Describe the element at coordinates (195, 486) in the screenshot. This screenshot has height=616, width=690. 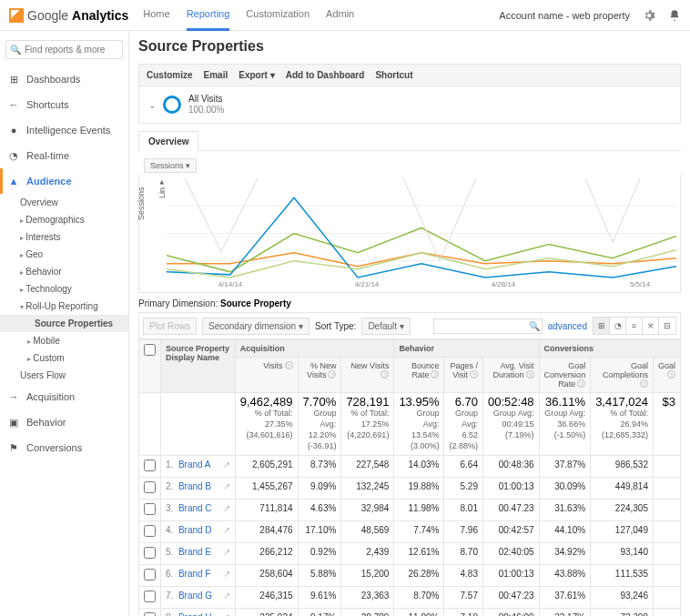
I see `brand-link: Brand B` at that location.